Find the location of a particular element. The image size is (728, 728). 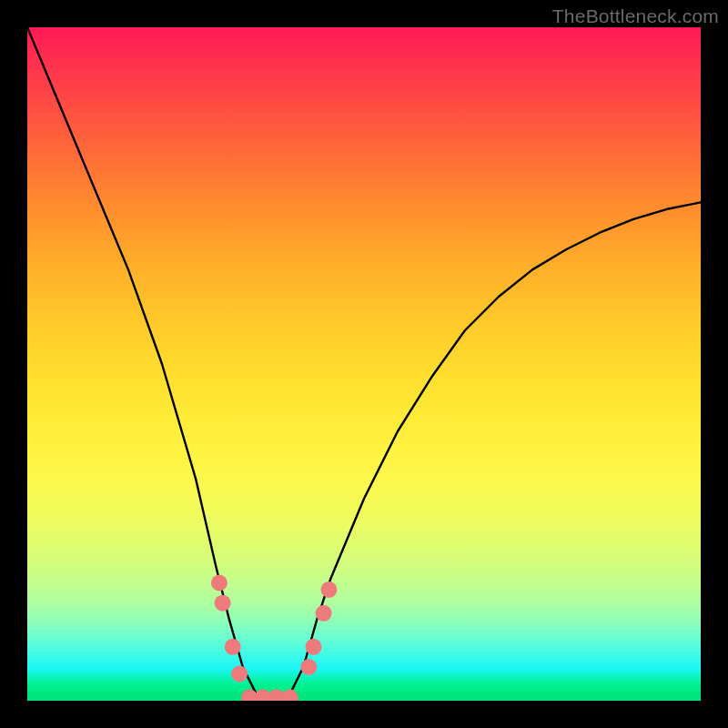

watermark-text: TheBottleneck.com is located at coordinates (635, 16).